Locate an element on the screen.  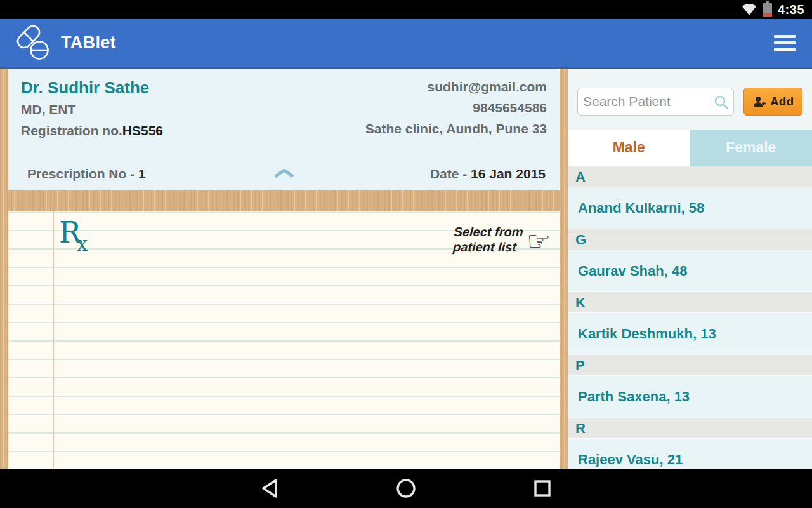
search-patient-input is located at coordinates (656, 102).